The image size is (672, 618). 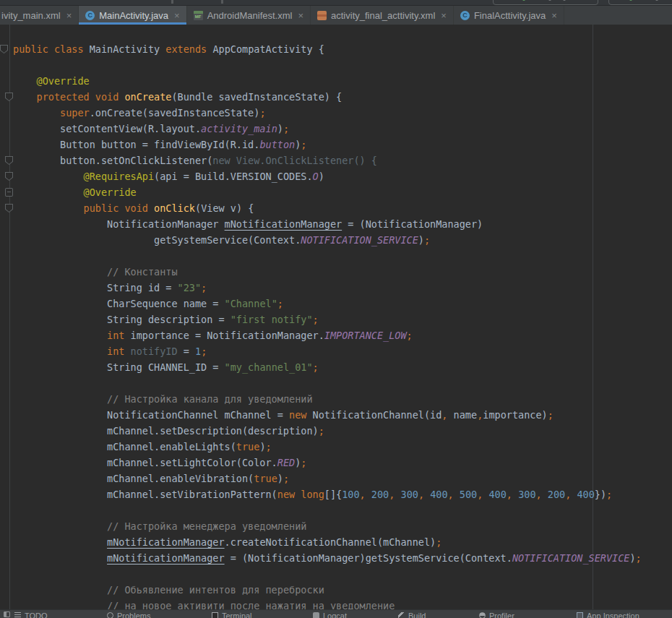 I want to click on tab-label: FinalActtivity.java, so click(x=510, y=16).